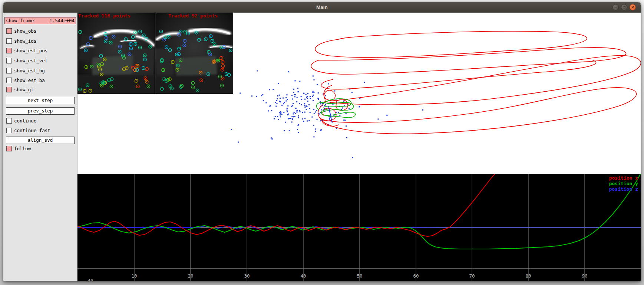 The image size is (644, 285). Describe the element at coordinates (22, 149) in the screenshot. I see `checkbox-label-follow: follow` at that location.